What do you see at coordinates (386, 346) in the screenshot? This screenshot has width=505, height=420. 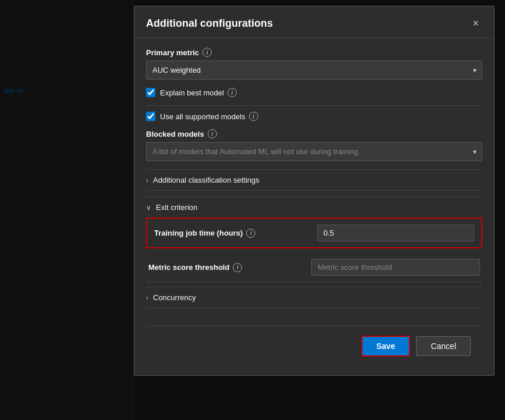 I see `save-button: Save` at bounding box center [386, 346].